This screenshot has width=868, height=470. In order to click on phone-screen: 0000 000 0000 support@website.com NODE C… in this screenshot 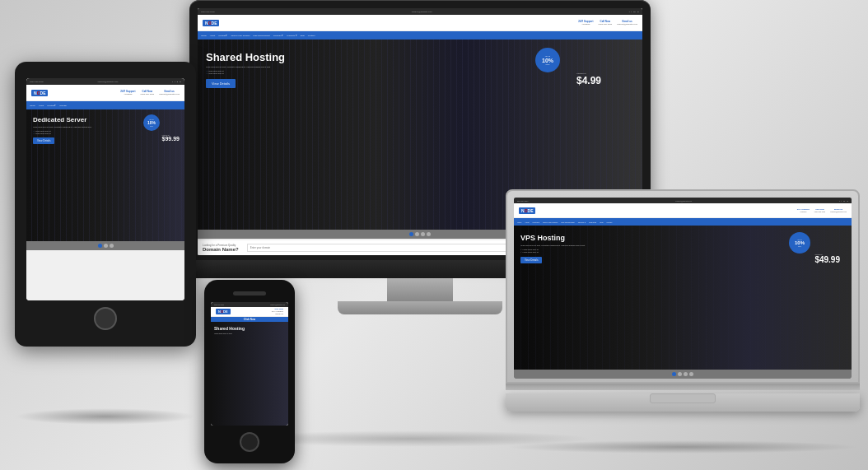, I will do `click(250, 364)`.